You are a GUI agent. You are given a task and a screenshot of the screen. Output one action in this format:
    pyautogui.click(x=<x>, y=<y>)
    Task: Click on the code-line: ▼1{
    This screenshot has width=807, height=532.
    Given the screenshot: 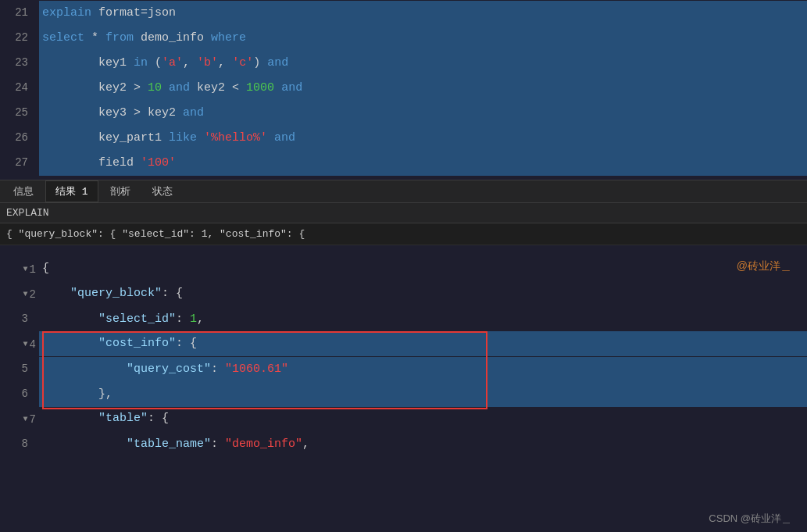 What is the action you would take?
    pyautogui.click(x=403, y=269)
    